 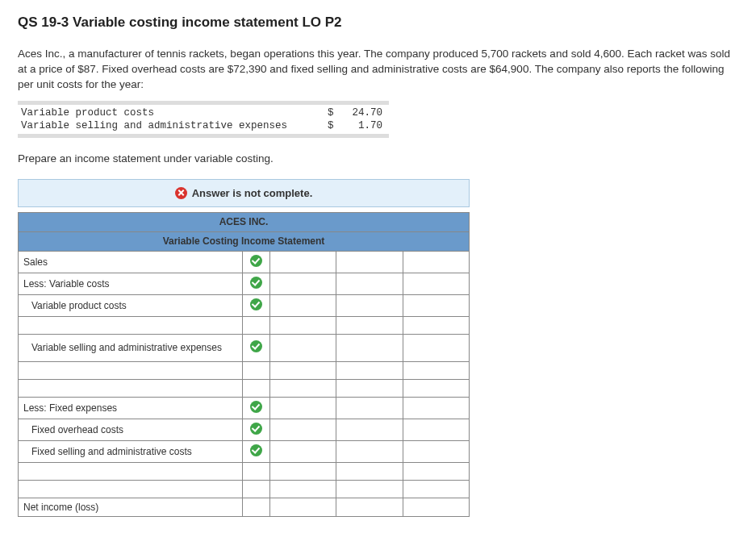 I want to click on row-label: Sales, so click(x=131, y=261).